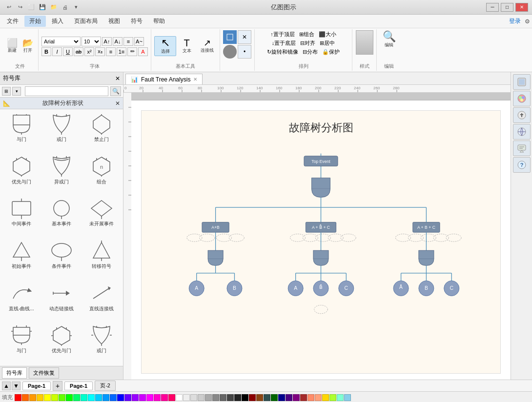 The image size is (532, 402). I want to click on undo-icon: ↩, so click(9, 7).